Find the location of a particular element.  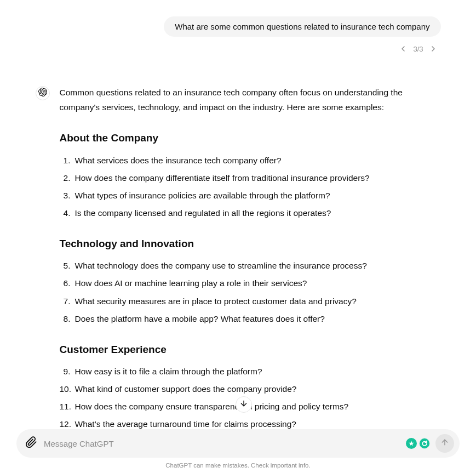

list-item: 1.What services does the insurance tech … is located at coordinates (250, 160).